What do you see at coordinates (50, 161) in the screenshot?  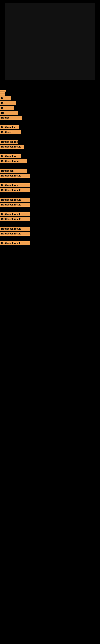 I see `list-item: Bottleneck rese` at bounding box center [50, 161].